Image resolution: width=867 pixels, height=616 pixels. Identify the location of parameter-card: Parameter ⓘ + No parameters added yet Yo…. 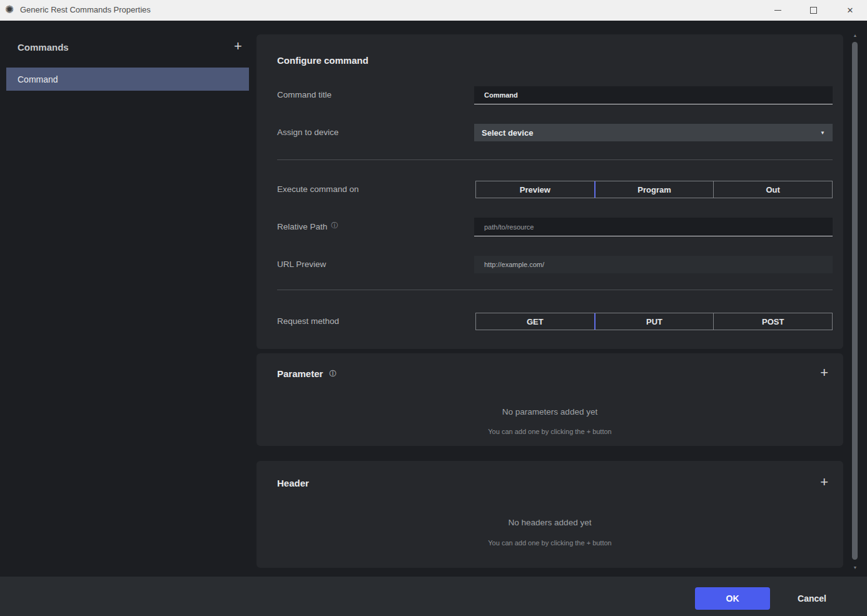
(550, 400).